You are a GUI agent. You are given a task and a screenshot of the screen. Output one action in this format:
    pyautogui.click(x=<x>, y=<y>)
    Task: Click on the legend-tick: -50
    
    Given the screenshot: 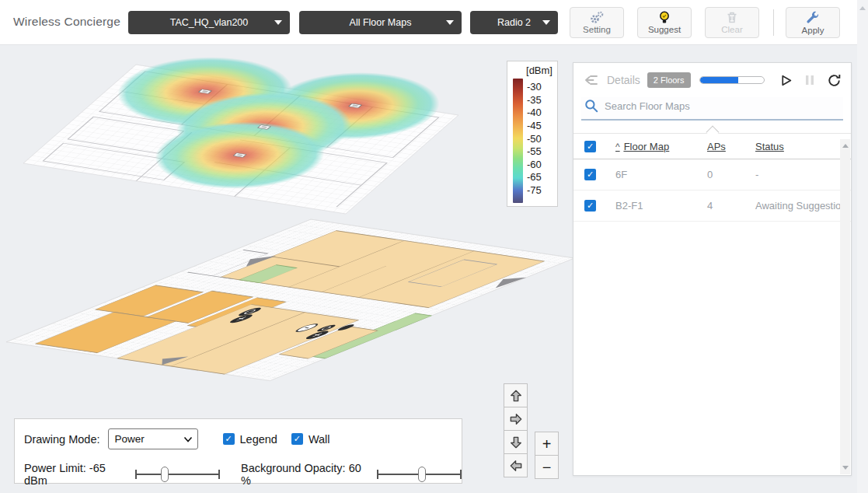 What is the action you would take?
    pyautogui.click(x=535, y=138)
    